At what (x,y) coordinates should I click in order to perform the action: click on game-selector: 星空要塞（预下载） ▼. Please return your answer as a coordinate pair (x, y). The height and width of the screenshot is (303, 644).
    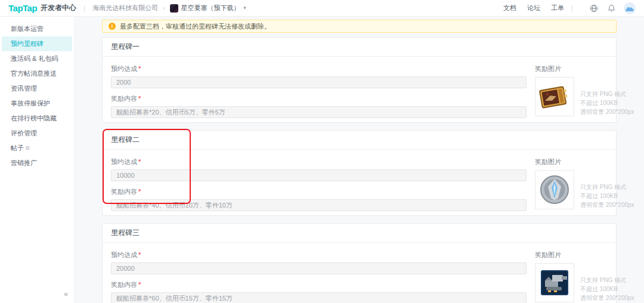
    Looking at the image, I should click on (209, 8).